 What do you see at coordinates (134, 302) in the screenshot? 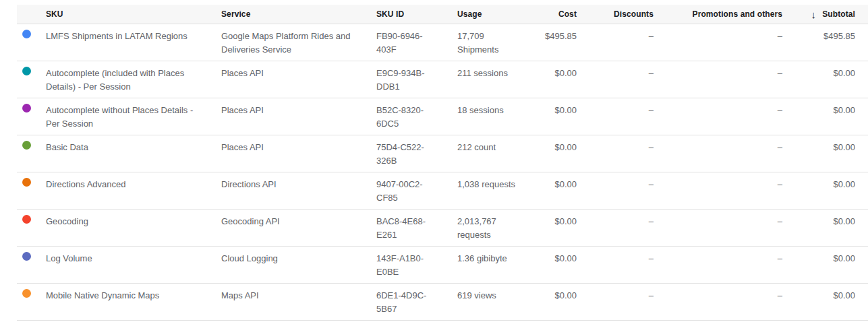
I see `sku-cell: Mobile Native Dynamic Maps` at bounding box center [134, 302].